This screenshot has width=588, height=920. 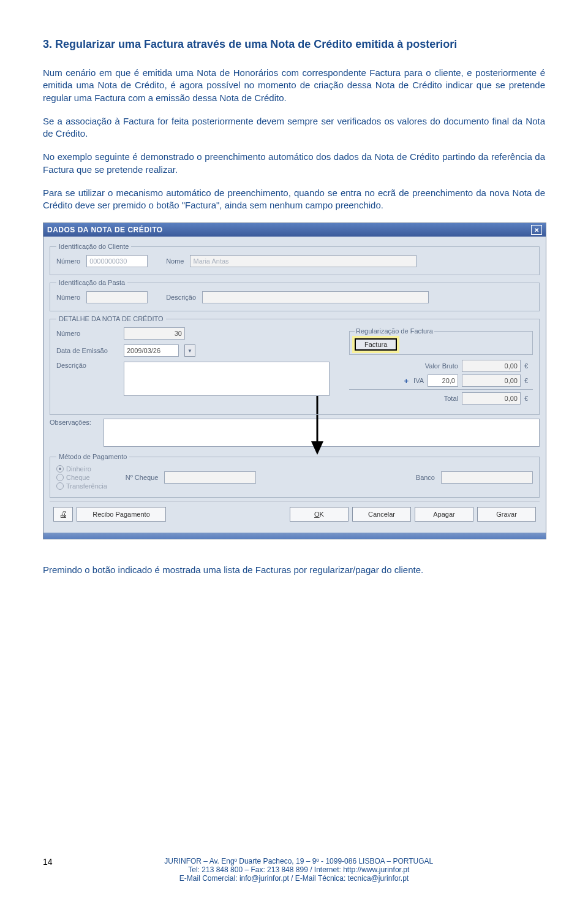 I want to click on ncheque-value, so click(x=210, y=477).